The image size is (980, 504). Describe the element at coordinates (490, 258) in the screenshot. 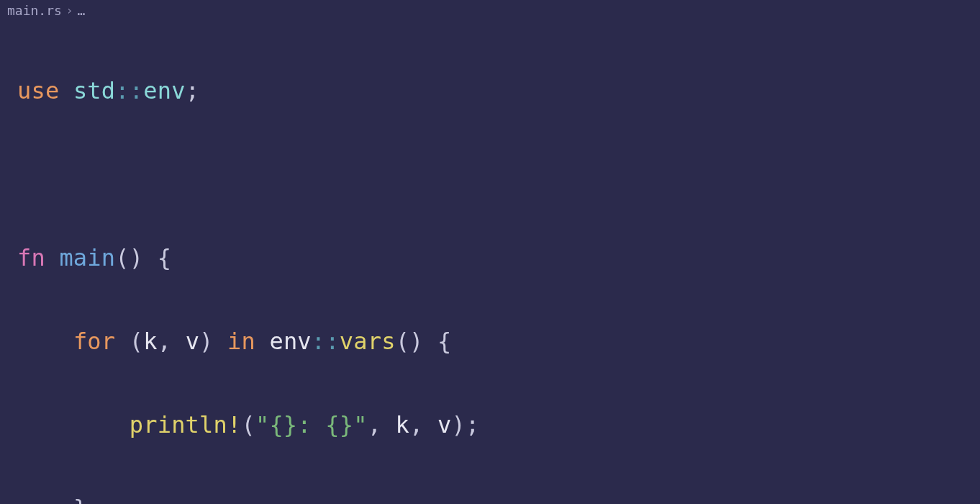

I see `code-line: fn main() {` at that location.